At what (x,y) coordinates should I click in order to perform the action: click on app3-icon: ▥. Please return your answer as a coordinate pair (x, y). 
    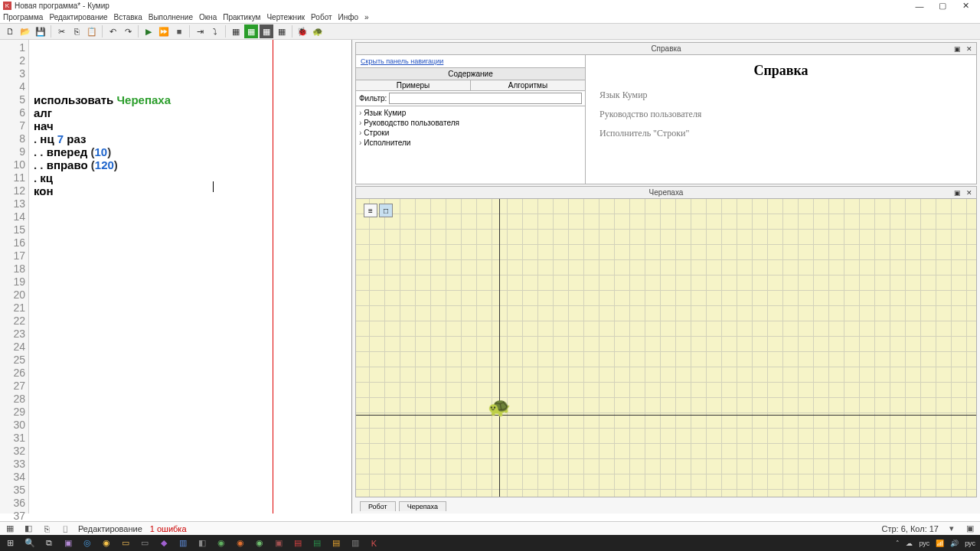
    Looking at the image, I should click on (182, 543).